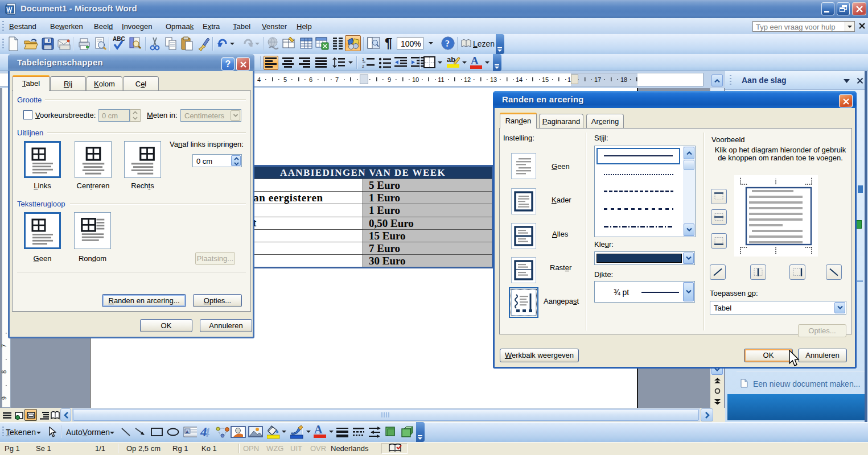 The image size is (868, 455). What do you see at coordinates (4, 372) in the screenshot?
I see `svg-text: 8` at bounding box center [4, 372].